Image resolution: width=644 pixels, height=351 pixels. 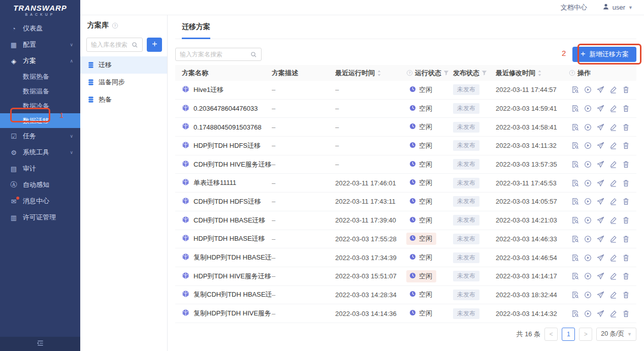 I want to click on page-size-select: 20 条/页 ▼, so click(x=617, y=334).